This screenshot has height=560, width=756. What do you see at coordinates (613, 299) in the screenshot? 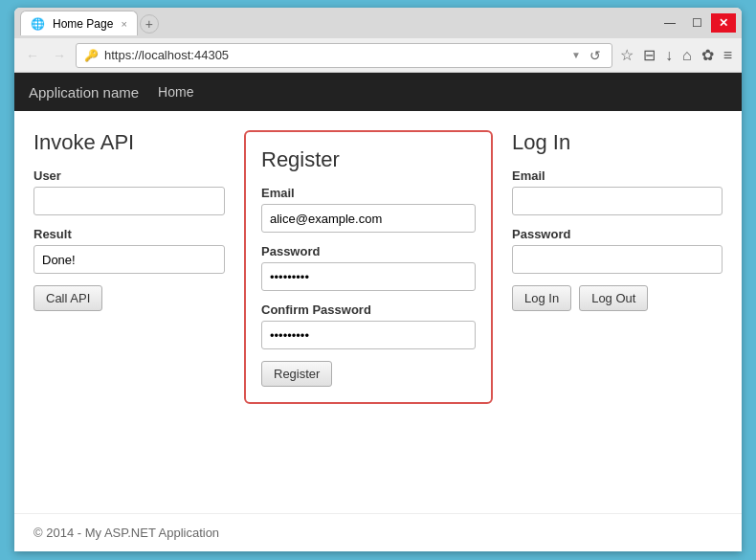
I see `logout-button: Log Out` at bounding box center [613, 299].